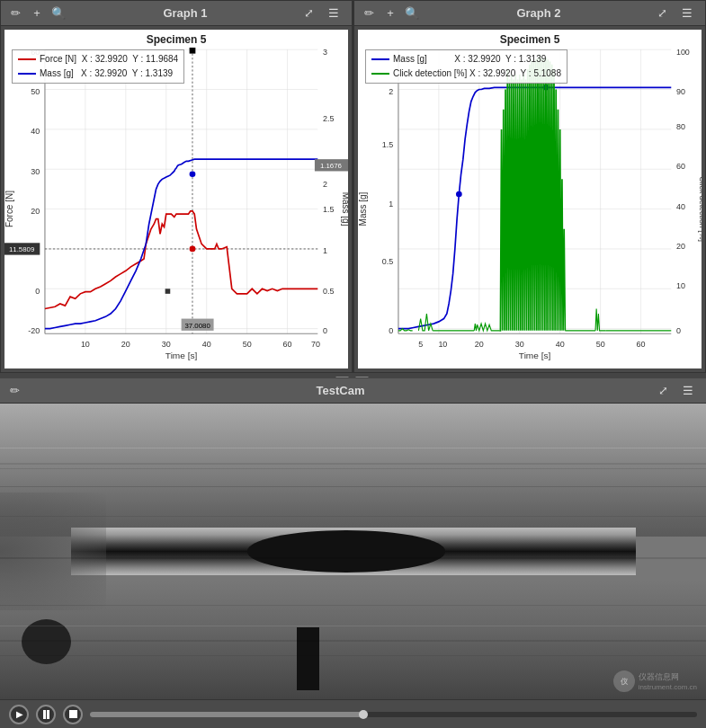 This screenshot has height=728, width=706. What do you see at coordinates (412, 13) in the screenshot?
I see `graph2-search-icon: 🔍` at bounding box center [412, 13].